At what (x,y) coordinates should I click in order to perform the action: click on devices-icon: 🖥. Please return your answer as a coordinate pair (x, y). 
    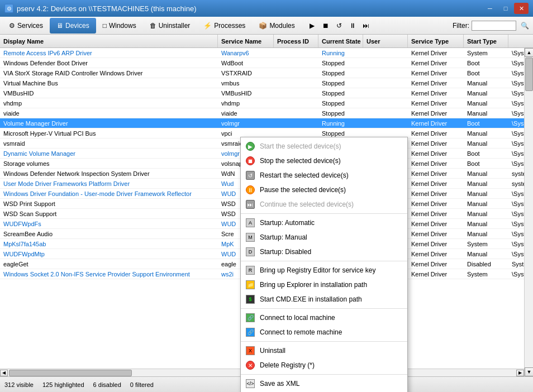
    Looking at the image, I should click on (60, 26).